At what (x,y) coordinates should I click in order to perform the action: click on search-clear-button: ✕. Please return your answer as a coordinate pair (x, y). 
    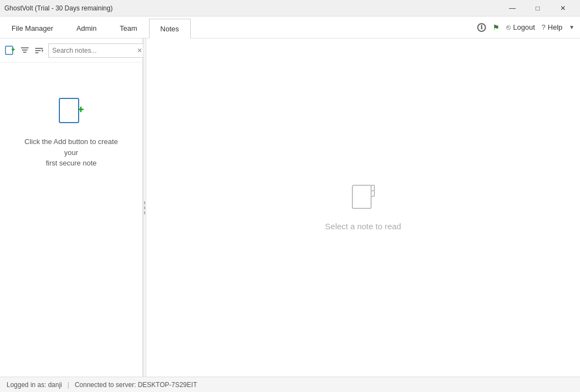
    Looking at the image, I should click on (140, 51).